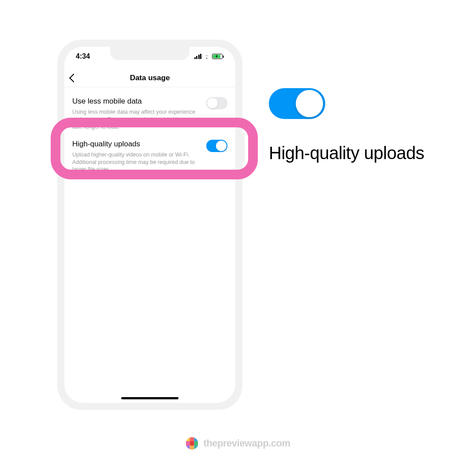 This screenshot has width=476, height=476. What do you see at coordinates (150, 78) in the screenshot?
I see `nav-header: Data usage` at bounding box center [150, 78].